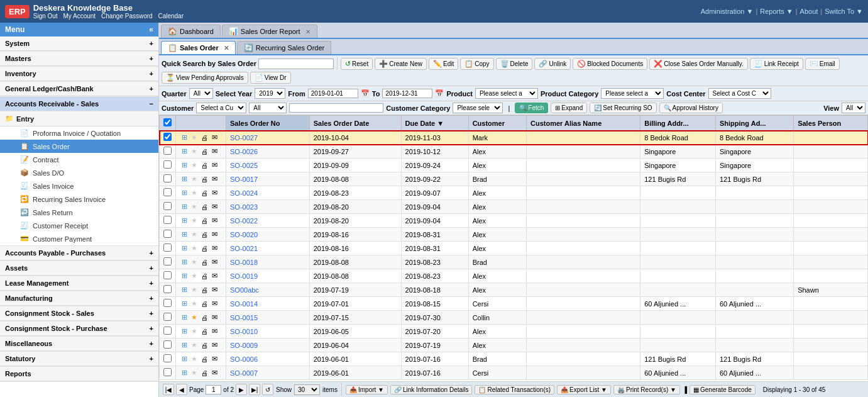  What do you see at coordinates (79, 313) in the screenshot?
I see `sidebar-item-consignment-sales: Consignment Stock - Sales +` at bounding box center [79, 313].